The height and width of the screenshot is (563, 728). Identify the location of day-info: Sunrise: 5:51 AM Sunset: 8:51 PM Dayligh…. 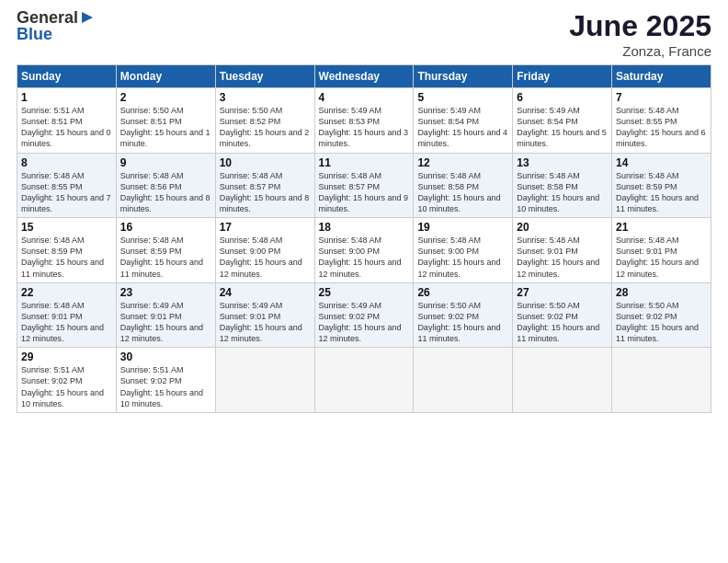
(66, 127).